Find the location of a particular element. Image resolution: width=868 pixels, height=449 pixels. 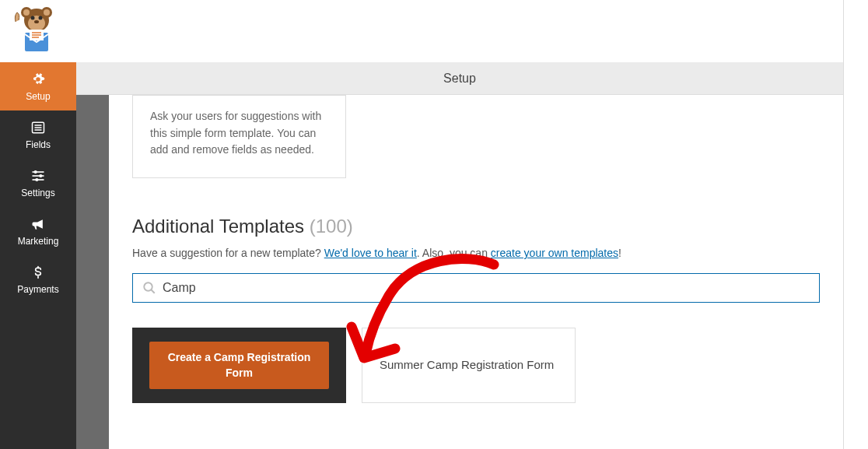

create-own-link: create your own templates is located at coordinates (555, 253).